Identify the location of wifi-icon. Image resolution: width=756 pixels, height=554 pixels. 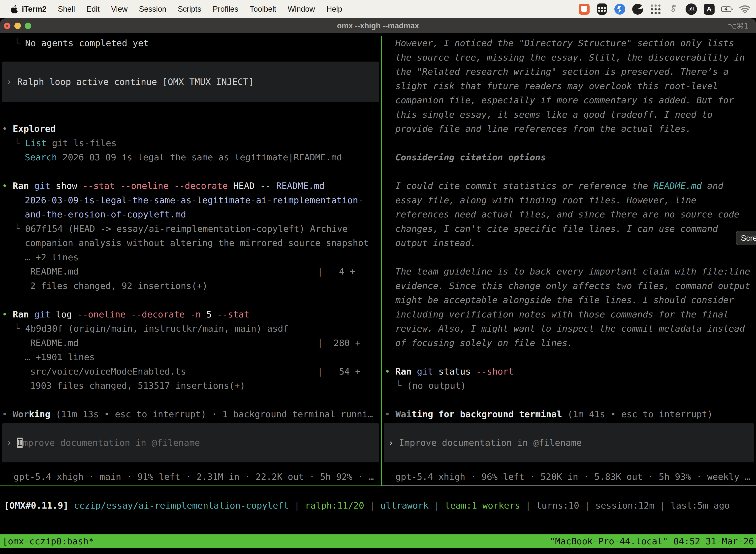
(745, 9).